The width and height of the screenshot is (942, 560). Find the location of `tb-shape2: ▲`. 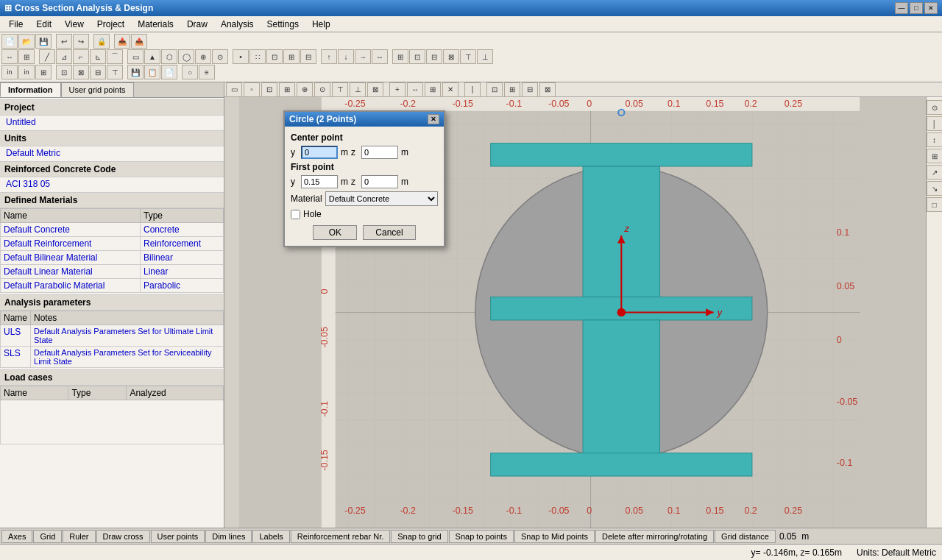

tb-shape2: ▲ is located at coordinates (152, 57).